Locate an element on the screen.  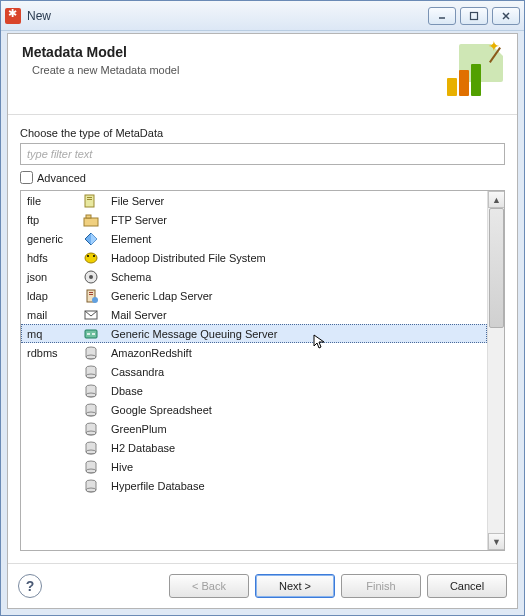
wizard-footer: ? < Back Next > Finish Cancel is located at coordinates (262, 586).